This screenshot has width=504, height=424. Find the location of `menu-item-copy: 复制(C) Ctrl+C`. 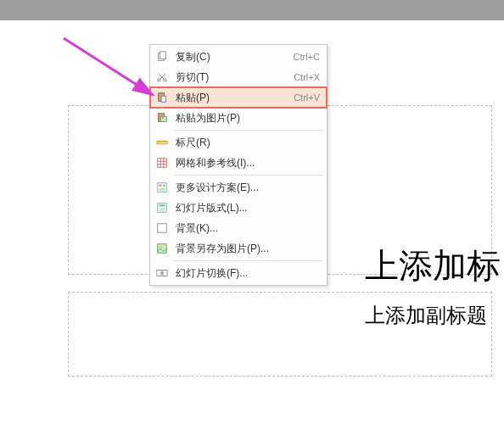

menu-item-copy: 复制(C) Ctrl+C is located at coordinates (238, 57).